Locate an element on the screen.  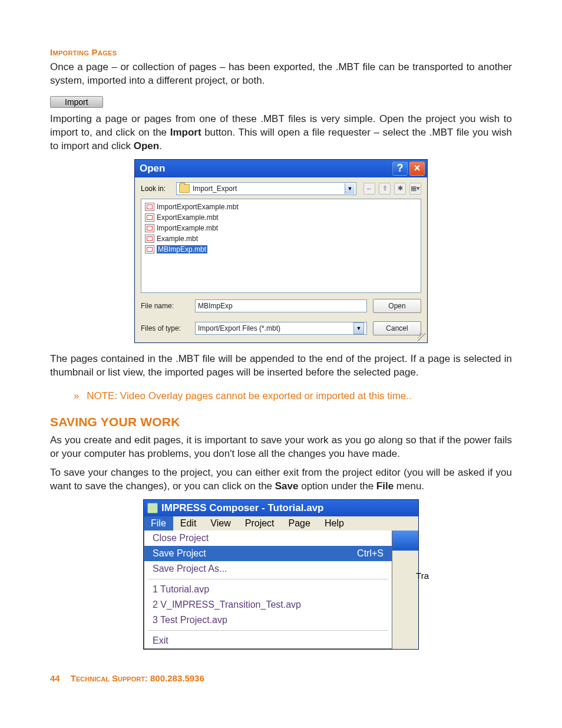
menu-file: File is located at coordinates (158, 523).